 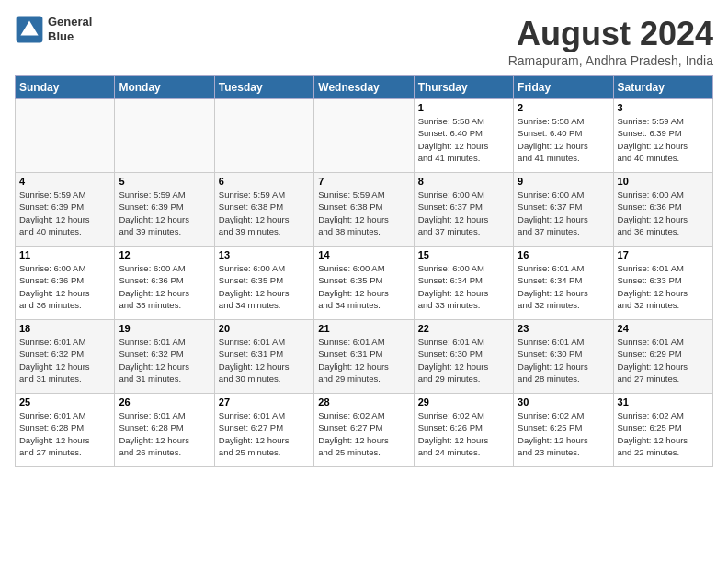 I want to click on day-number: 18, so click(x=64, y=328).